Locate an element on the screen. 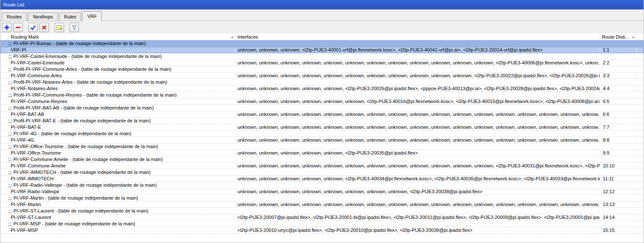 The image size is (644, 243). check-icon is located at coordinates (33, 27).